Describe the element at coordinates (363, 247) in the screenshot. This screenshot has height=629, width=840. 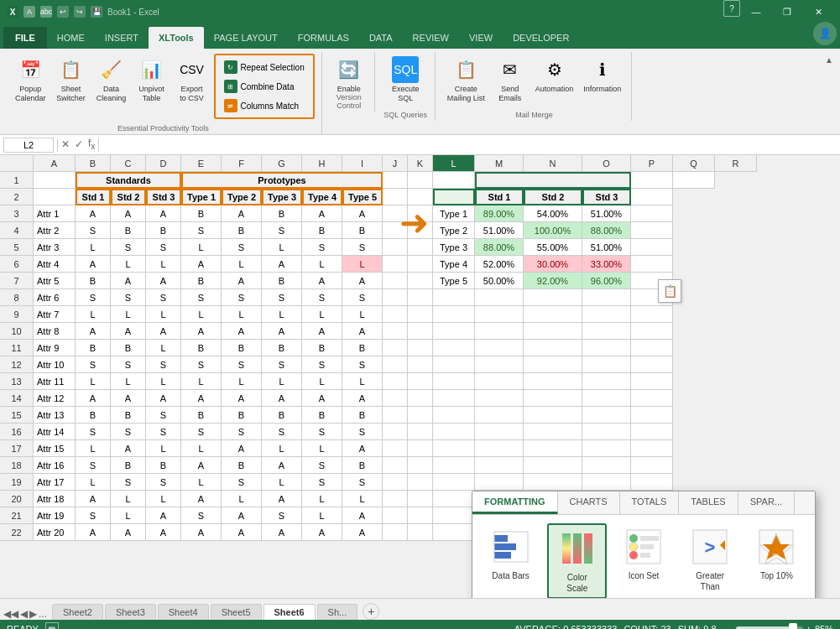
I see `cell-I5: S` at that location.